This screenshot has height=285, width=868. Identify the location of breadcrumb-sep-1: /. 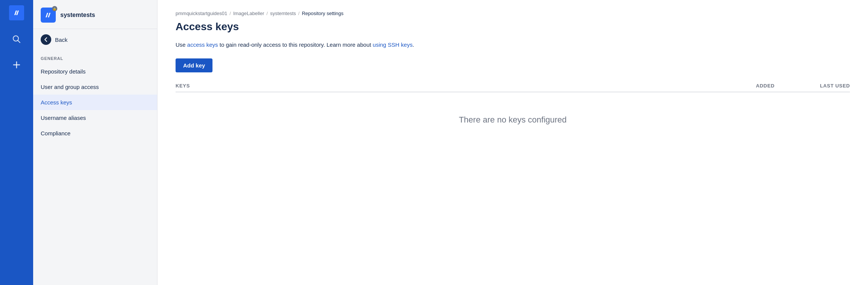
(230, 14).